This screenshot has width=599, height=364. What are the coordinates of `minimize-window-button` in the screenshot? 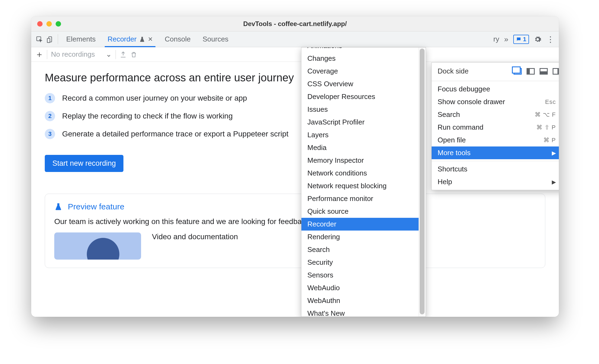 It's located at (49, 24).